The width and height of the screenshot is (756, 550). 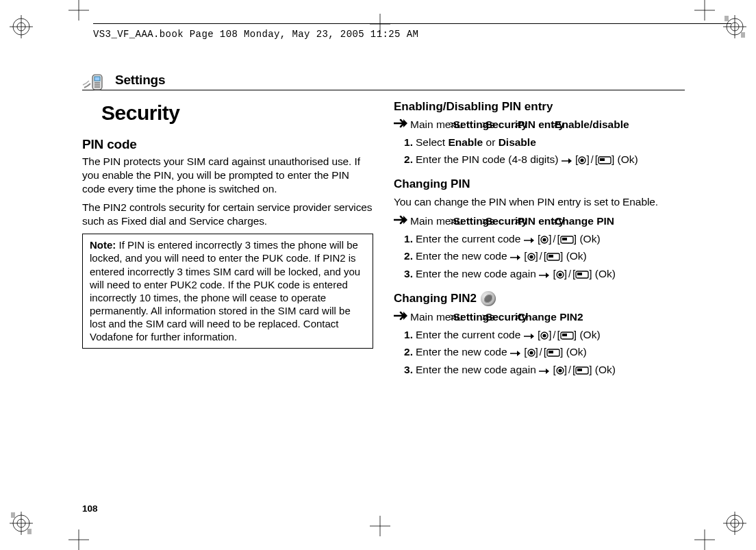 What do you see at coordinates (431, 142) in the screenshot?
I see `step-text: Select` at bounding box center [431, 142].